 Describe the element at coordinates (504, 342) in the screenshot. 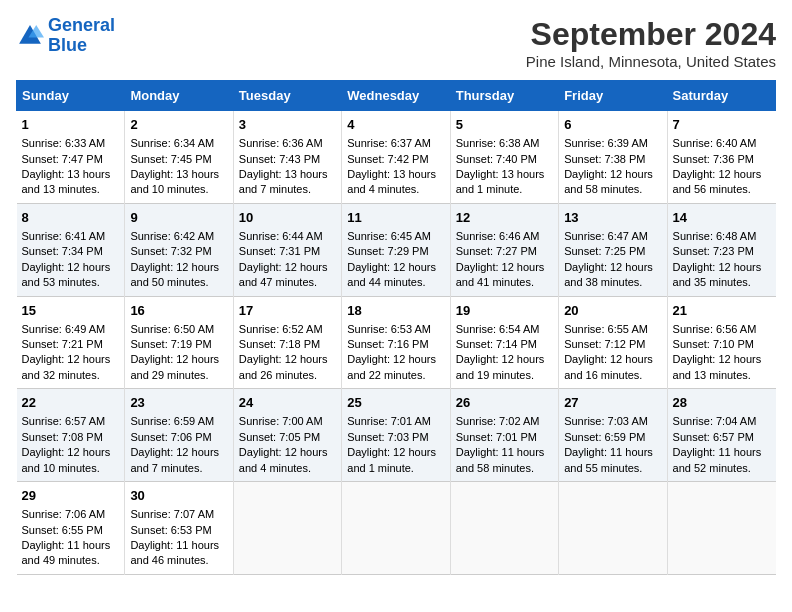

I see `calendar-cell: 19Sunrise: 6:54 AMSunset: 7:14 PMDayligh…` at that location.